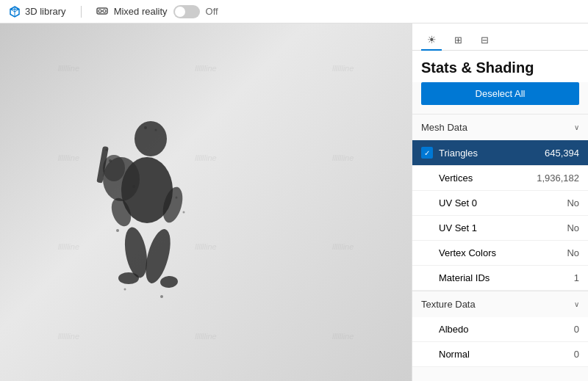 The width and height of the screenshot is (588, 381). What do you see at coordinates (576, 128) in the screenshot?
I see `chevron-down-icon: ∨` at bounding box center [576, 128].